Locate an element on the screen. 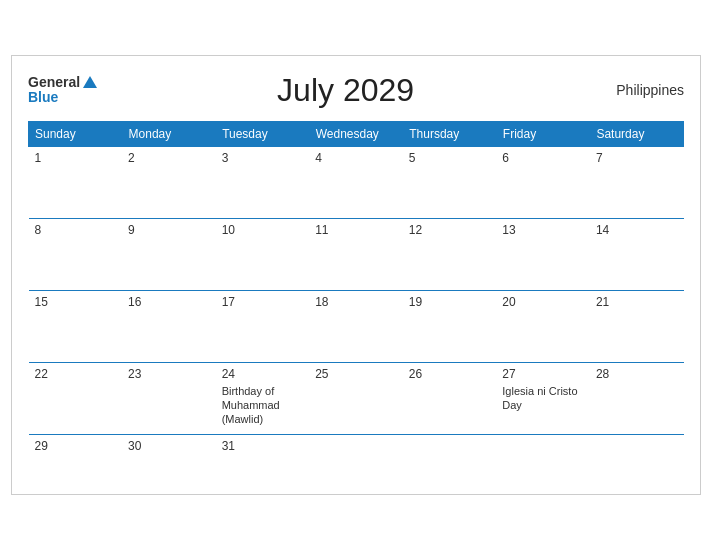 Image resolution: width=712 pixels, height=550 pixels. day-number: 25 is located at coordinates (356, 374).